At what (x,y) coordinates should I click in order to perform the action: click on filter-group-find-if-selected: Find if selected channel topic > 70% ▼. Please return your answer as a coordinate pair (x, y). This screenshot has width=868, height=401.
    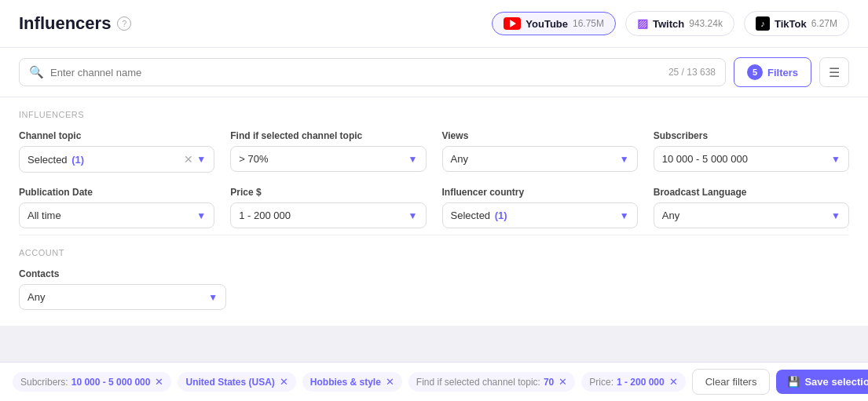
    Looking at the image, I should click on (328, 151).